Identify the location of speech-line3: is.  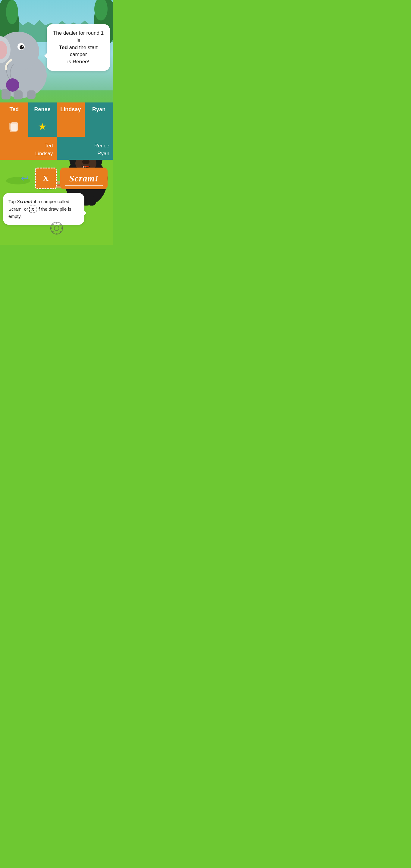
(70, 61).